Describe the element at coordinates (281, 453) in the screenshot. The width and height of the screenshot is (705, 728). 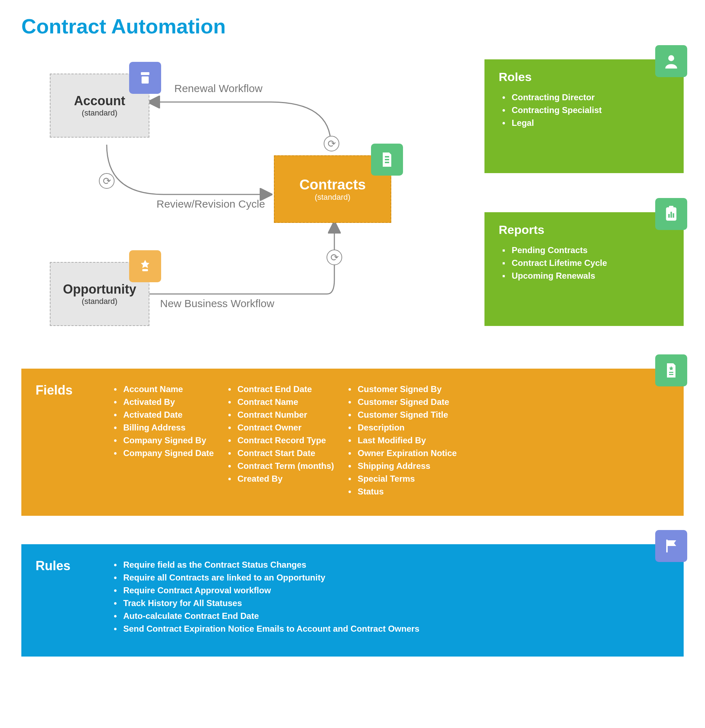
I see `list-item: Contract Start Date` at that location.